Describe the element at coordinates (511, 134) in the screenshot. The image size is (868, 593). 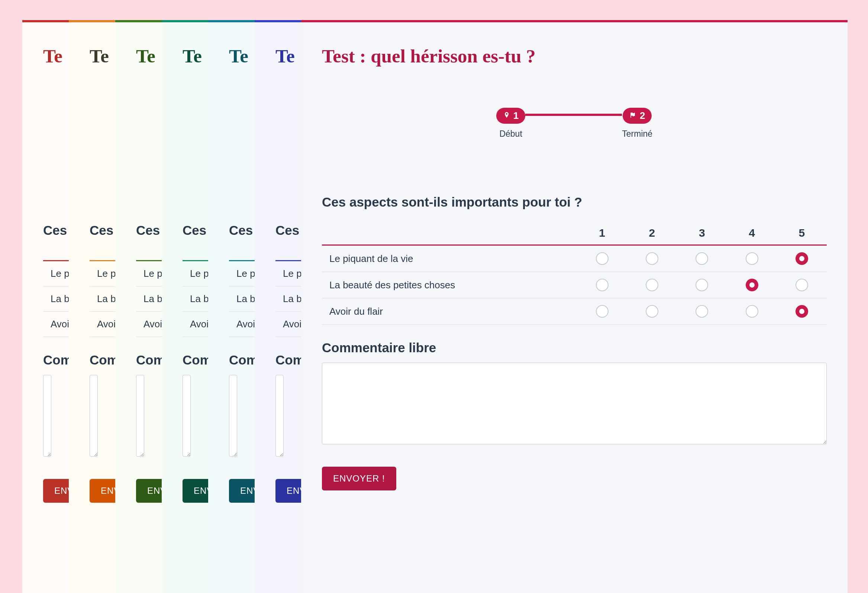
I see `progress-label-1: Début` at that location.